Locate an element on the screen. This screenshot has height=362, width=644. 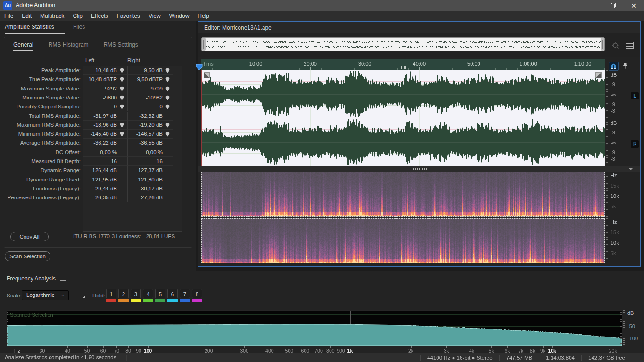
hold-button: 4 is located at coordinates (148, 295).